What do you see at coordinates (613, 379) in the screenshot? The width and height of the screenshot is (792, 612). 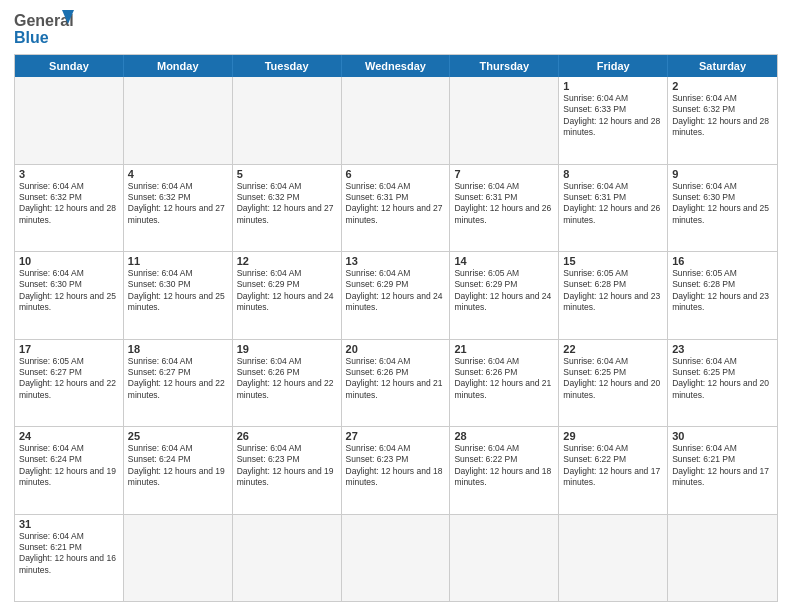 I see `day-info: Sunrise: 6:04 AM Sunset: 6:25 PM Dayligh…` at bounding box center [613, 379].